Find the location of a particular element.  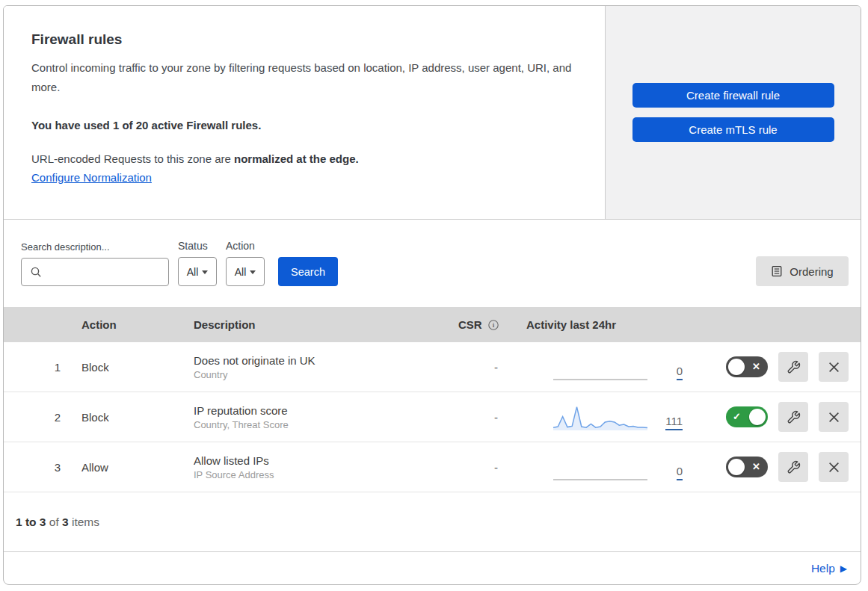

rule-priority: 2 is located at coordinates (43, 417).